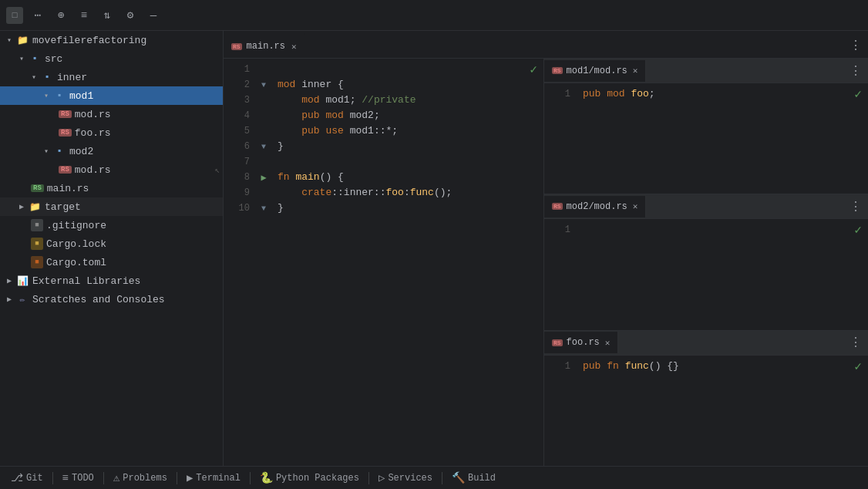  I want to click on sidebar-item-mod1-foo-rs: RS foo.rs, so click(111, 133).